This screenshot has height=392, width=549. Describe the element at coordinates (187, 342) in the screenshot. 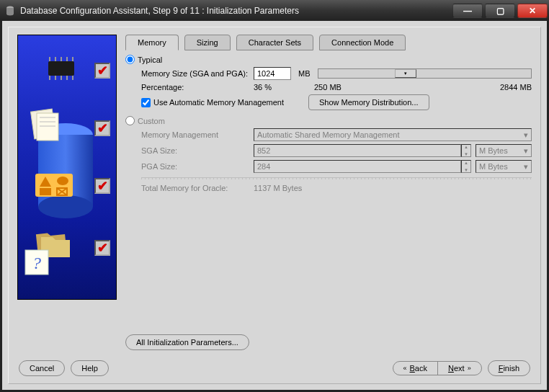

I see `all-init-params-button: All Initialization Parameters...` at that location.